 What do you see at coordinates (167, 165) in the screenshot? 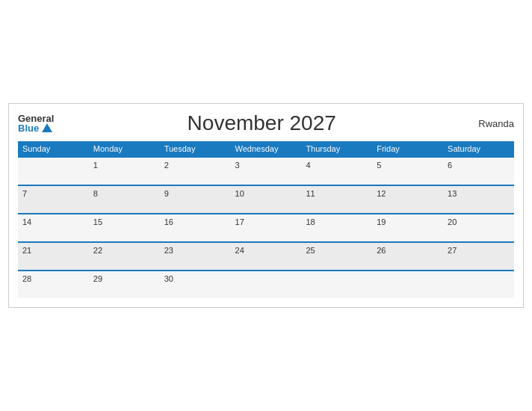
I see `day-number: 2` at bounding box center [167, 165].